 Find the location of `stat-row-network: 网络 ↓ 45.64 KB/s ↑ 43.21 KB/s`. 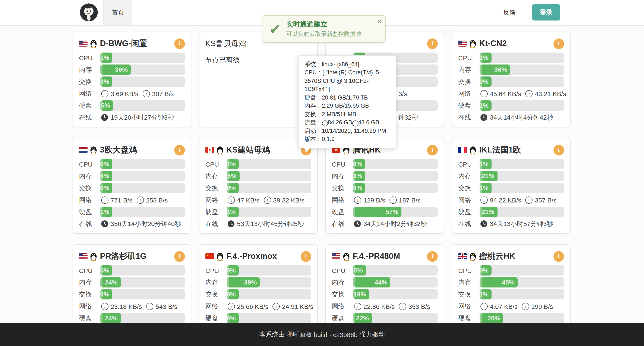

stat-row-network: 网络 ↓ 45.64 KB/s ↑ 43.21 KB/s is located at coordinates (511, 94).